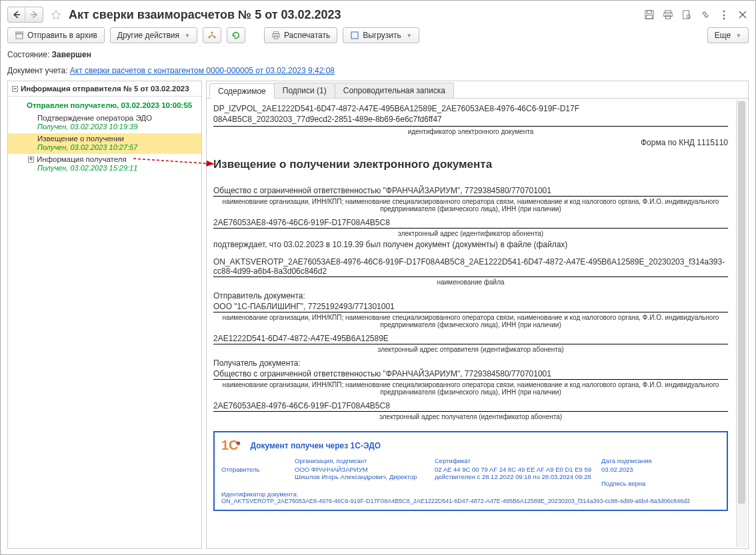  Describe the element at coordinates (378, 57) in the screenshot. I see `status-row: Состояние: Завершен` at that location.